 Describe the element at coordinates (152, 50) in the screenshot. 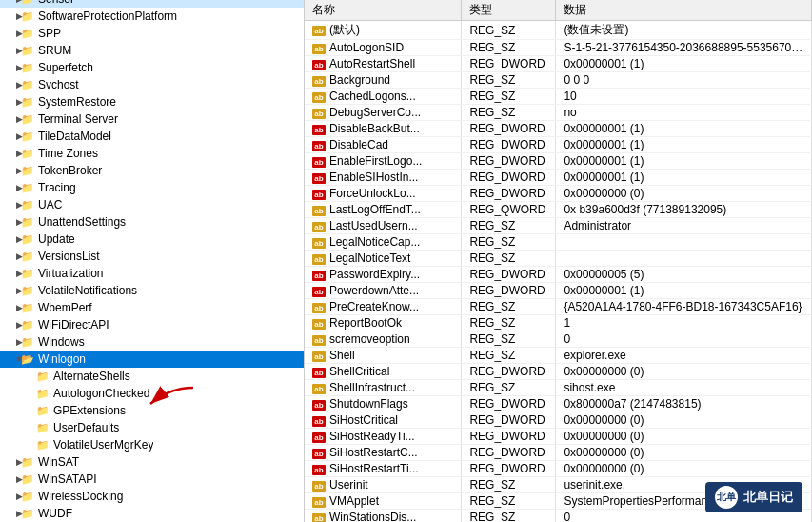

I see `tree-item-srum: SRUM` at that location.